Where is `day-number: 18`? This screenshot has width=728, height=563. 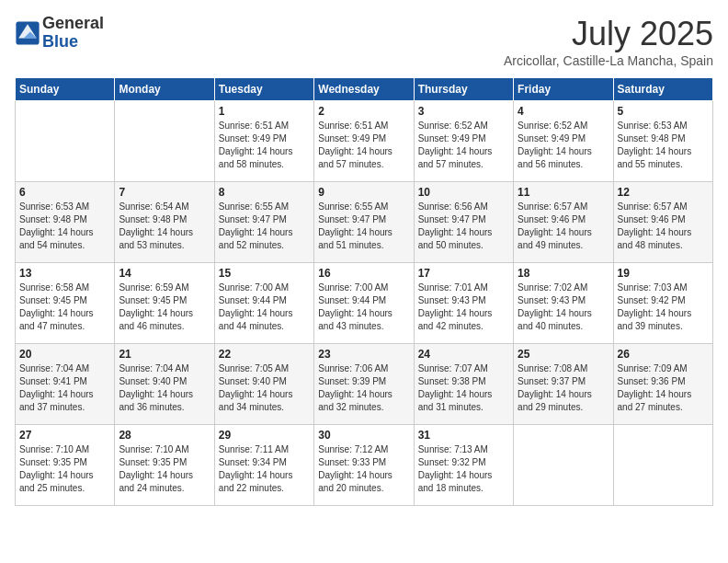
day-number: 18 is located at coordinates (563, 273).